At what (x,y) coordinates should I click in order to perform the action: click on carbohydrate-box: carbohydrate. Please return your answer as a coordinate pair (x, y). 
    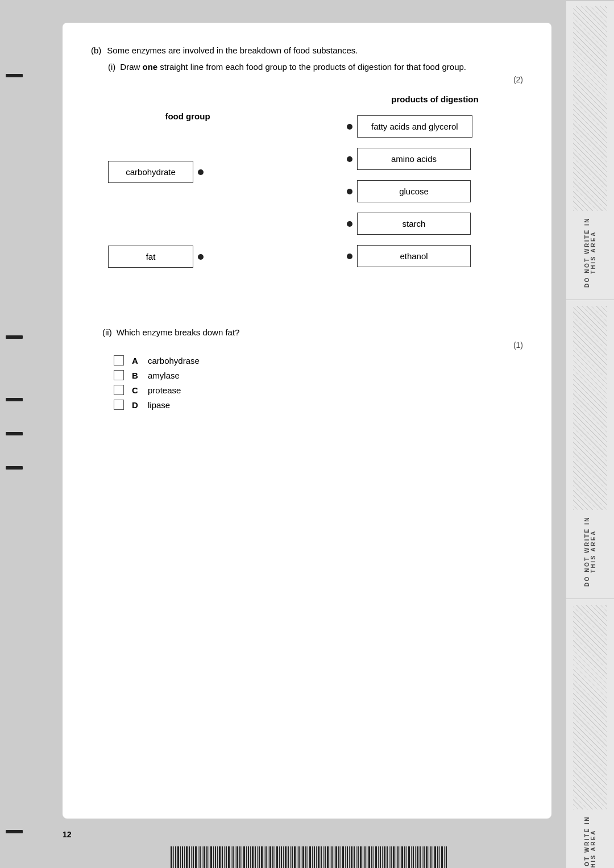
    Looking at the image, I should click on (151, 172).